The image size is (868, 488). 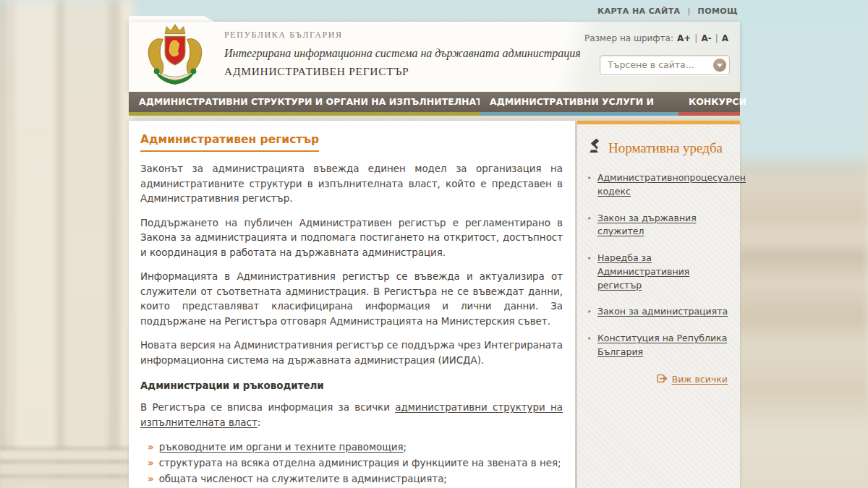 What do you see at coordinates (663, 312) in the screenshot?
I see `sidebar-link-administration-law: Закон за администрацията` at bounding box center [663, 312].